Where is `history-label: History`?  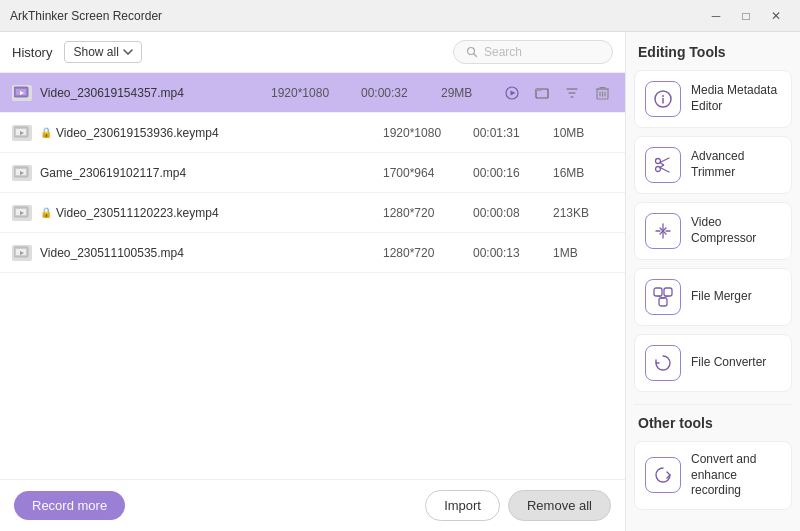
history-label: History is located at coordinates (32, 52).